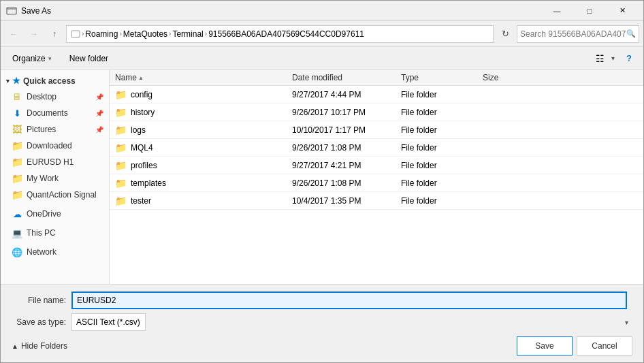 The height and width of the screenshot is (363, 644). Describe the element at coordinates (12, 11) in the screenshot. I see `dialog-icon` at that location.